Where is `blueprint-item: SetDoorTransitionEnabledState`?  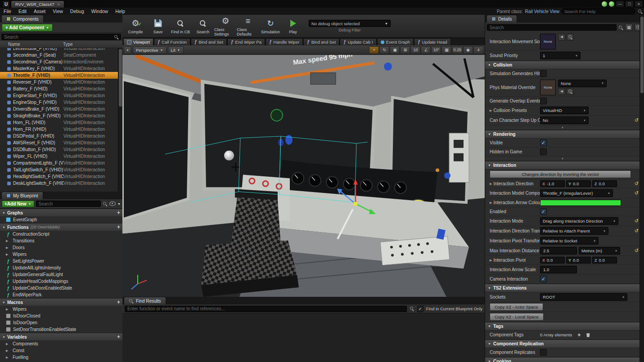
blueprint-item: SetDoorTransitionEnabledState is located at coordinates (61, 329).